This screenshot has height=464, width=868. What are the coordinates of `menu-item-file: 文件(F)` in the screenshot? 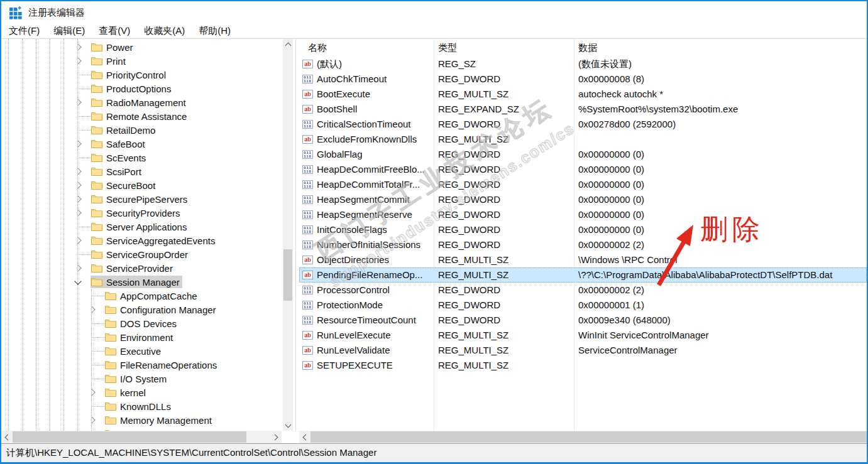 It's located at (24, 31).